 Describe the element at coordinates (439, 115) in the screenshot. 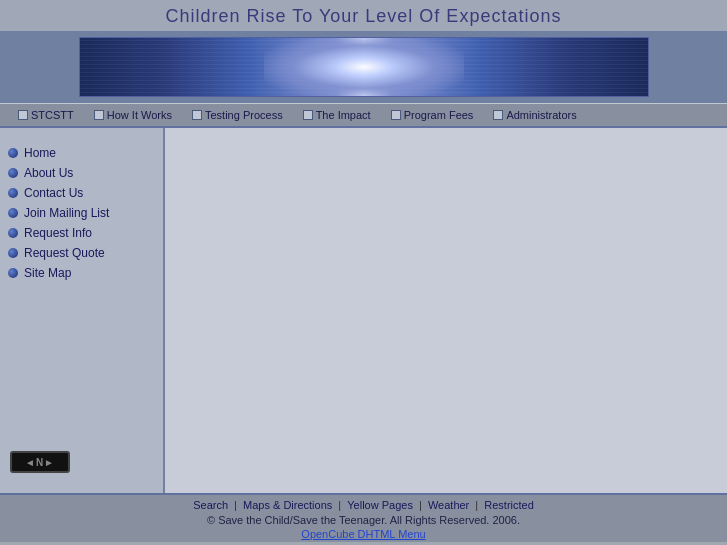

I see `top-nav-label-program-fees: Program Fees` at that location.